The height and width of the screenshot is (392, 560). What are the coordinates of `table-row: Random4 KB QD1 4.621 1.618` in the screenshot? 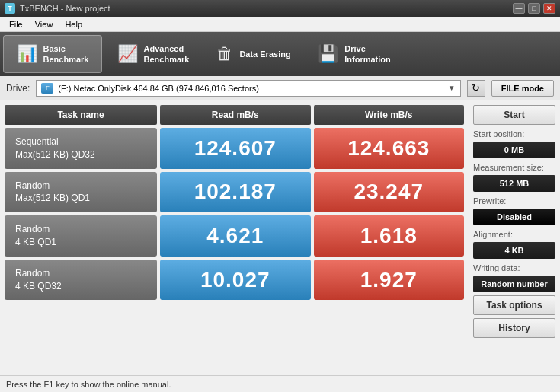 It's located at (235, 236).